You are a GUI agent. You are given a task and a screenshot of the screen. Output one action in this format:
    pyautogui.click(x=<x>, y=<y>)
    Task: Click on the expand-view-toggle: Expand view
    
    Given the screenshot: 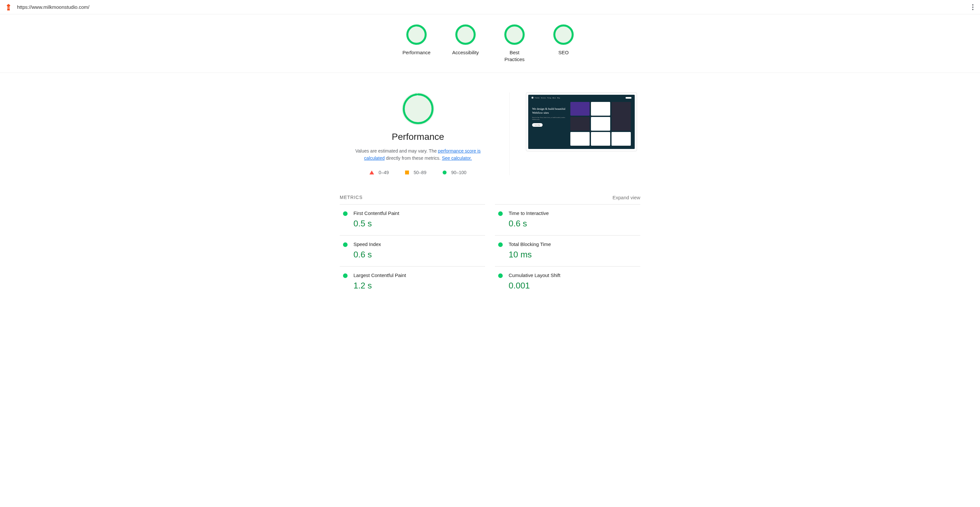 What is the action you would take?
    pyautogui.click(x=626, y=198)
    